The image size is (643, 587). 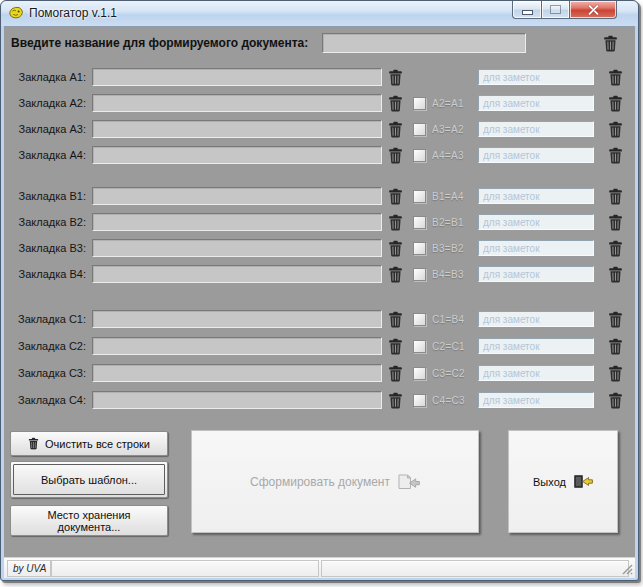 What do you see at coordinates (320, 568) in the screenshot?
I see `statusbar: by UVA` at bounding box center [320, 568].